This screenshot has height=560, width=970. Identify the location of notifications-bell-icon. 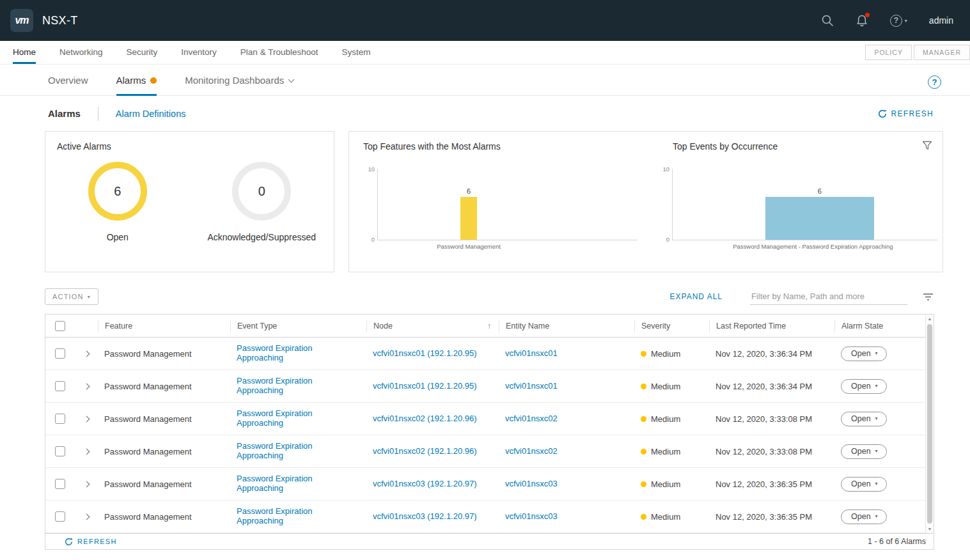
(862, 20).